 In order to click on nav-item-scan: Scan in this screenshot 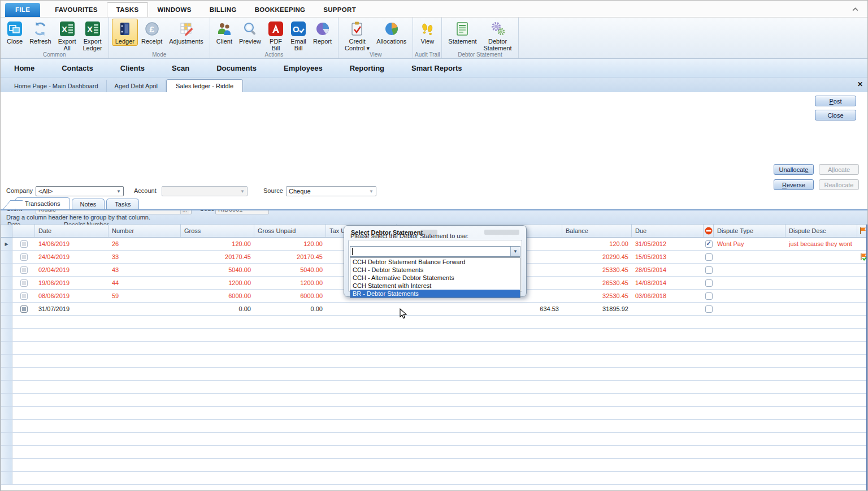, I will do `click(184, 68)`.